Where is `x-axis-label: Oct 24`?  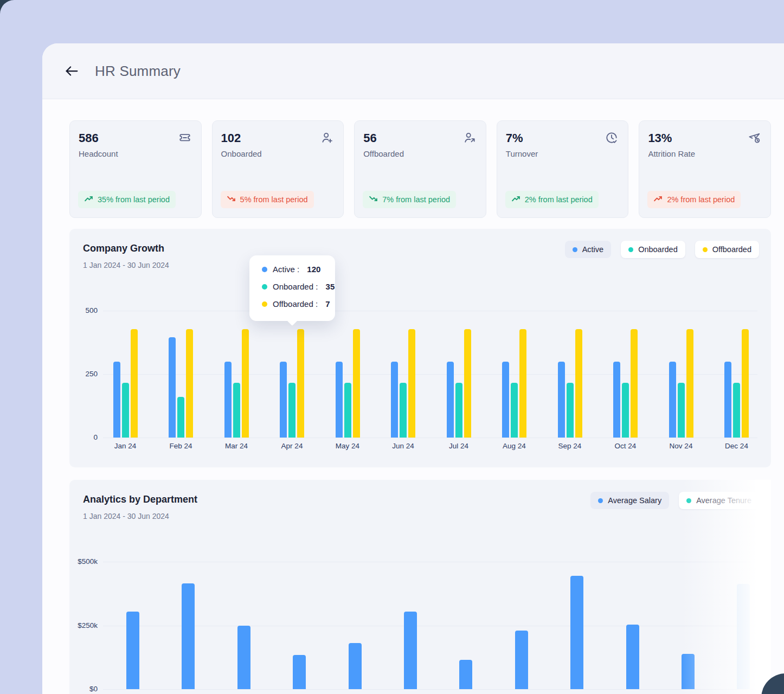 x-axis-label: Oct 24 is located at coordinates (626, 446).